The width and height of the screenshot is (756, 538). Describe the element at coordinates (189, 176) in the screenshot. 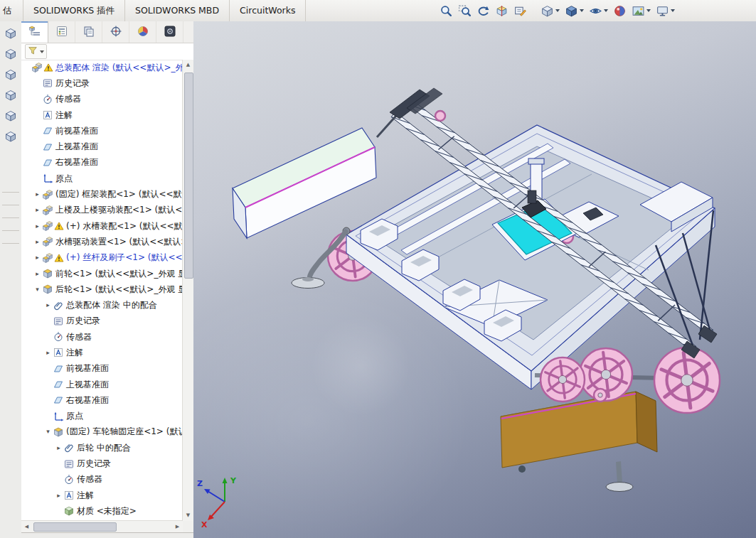

I see `vertical-scroll-thumb` at that location.